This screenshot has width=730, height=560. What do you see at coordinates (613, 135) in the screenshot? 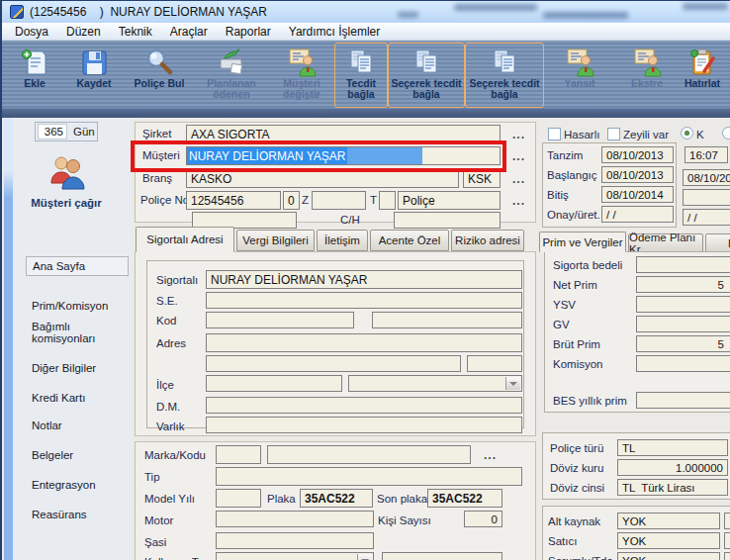
I see `zeyili-var-checkbox` at bounding box center [613, 135].